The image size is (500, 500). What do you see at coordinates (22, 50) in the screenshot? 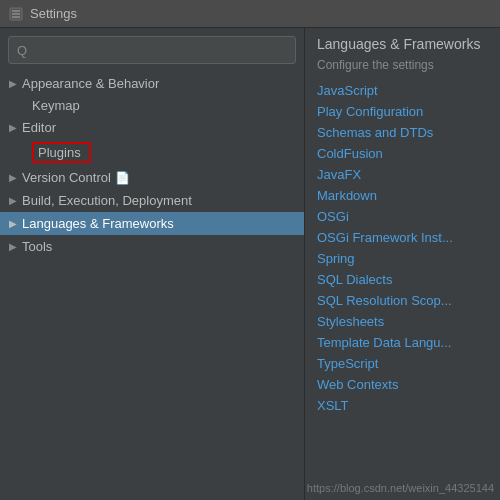
I see `search-icon: Q` at bounding box center [22, 50].